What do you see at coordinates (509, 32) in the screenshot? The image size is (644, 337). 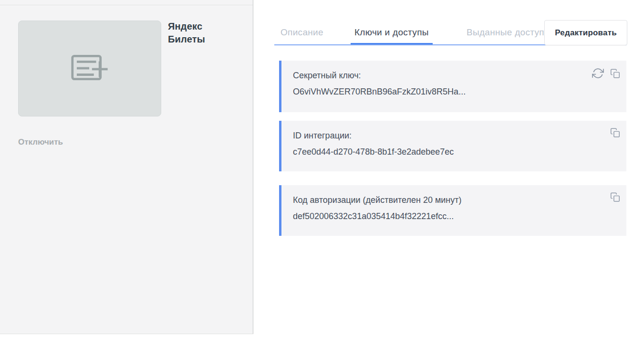 I see `tab-issued-access: Выданные доступы` at bounding box center [509, 32].